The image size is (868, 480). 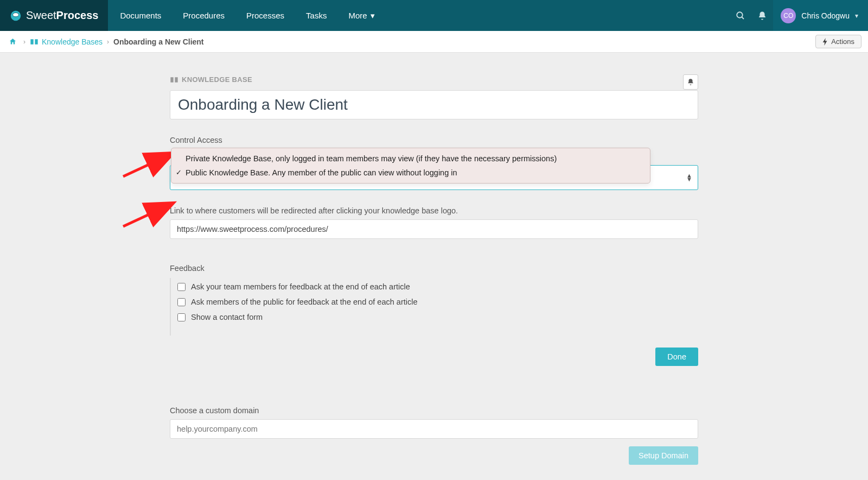 I want to click on nav-more: More▾, so click(x=361, y=15).